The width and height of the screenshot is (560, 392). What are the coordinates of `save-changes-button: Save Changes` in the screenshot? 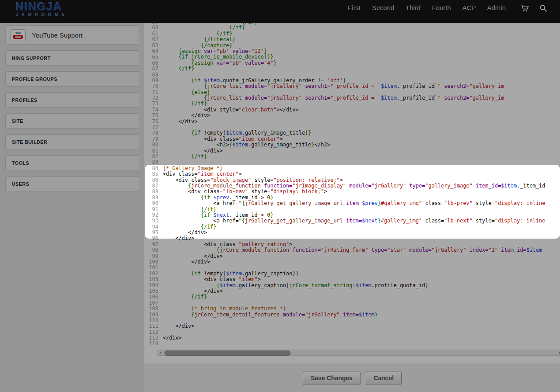 It's located at (332, 378).